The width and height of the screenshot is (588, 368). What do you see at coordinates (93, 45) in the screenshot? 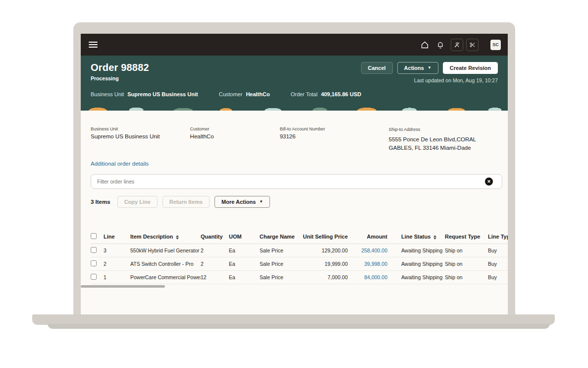
I see `menu-icon` at bounding box center [93, 45].